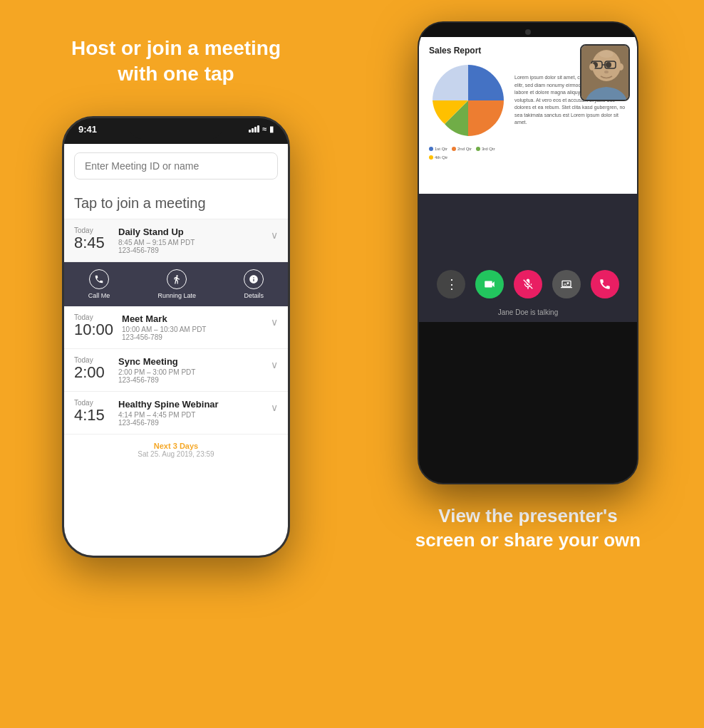 The height and width of the screenshot is (728, 704). I want to click on more-options-icon: ⋮, so click(452, 284).